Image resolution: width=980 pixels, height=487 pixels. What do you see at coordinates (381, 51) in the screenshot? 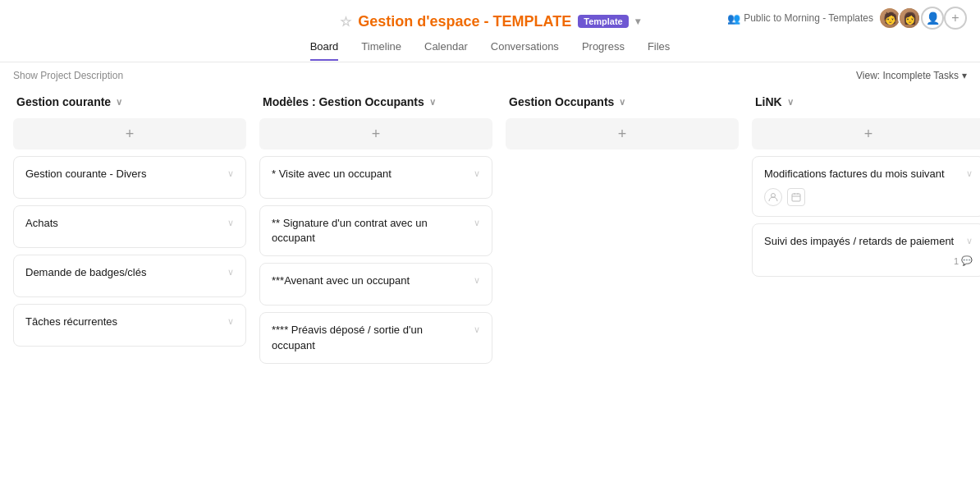
I see `tab-timeline: Timeline` at bounding box center [381, 51].